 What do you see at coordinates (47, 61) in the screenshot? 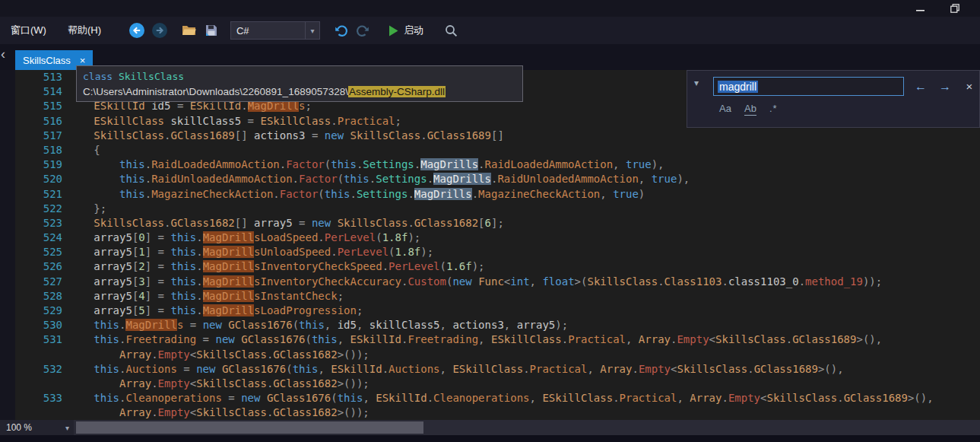
I see `tab-title: SkillsClass` at bounding box center [47, 61].